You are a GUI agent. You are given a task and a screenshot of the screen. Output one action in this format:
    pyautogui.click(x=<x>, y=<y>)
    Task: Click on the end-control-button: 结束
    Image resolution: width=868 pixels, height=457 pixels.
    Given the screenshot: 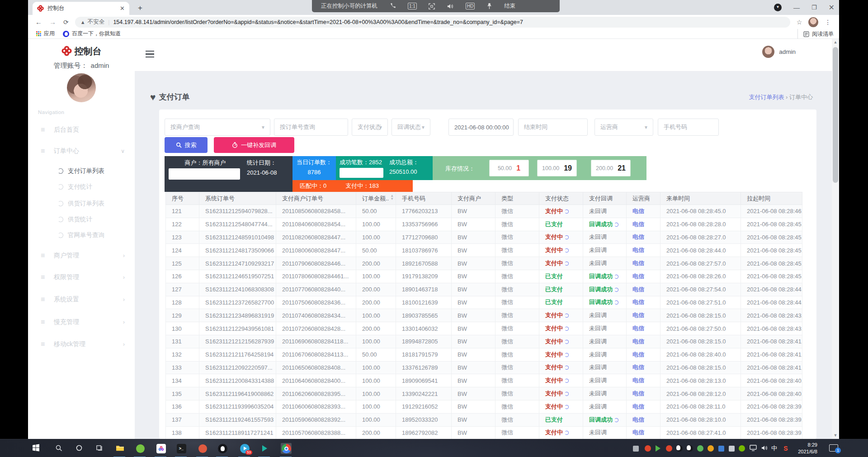 What is the action you would take?
    pyautogui.click(x=510, y=6)
    